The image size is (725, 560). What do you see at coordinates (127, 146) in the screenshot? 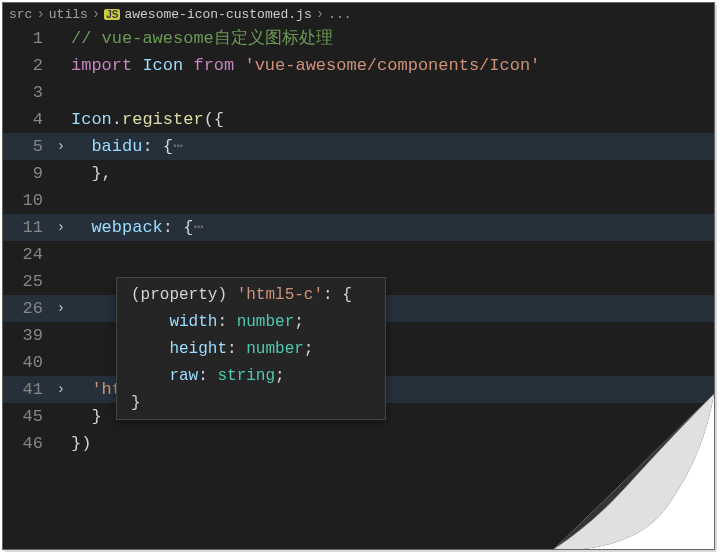
I see `code-content: baidu: {⋯` at bounding box center [127, 146].